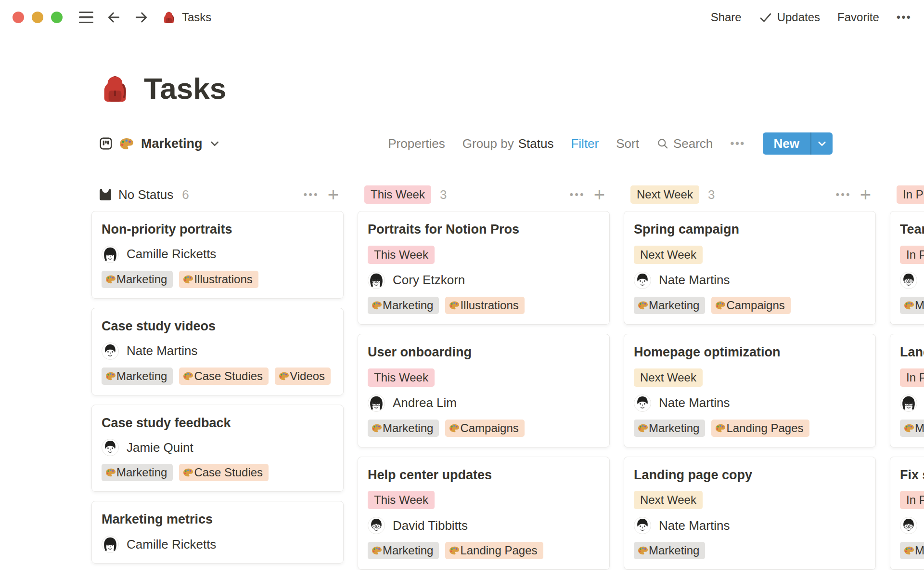 The height and width of the screenshot is (578, 924). Describe the element at coordinates (799, 17) in the screenshot. I see `updates-label: Updates` at that location.